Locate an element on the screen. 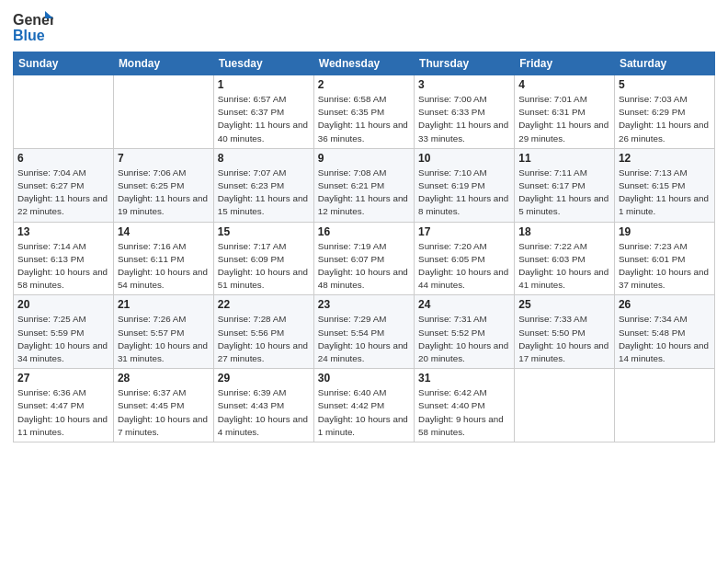  day-number: 3 is located at coordinates (464, 85).